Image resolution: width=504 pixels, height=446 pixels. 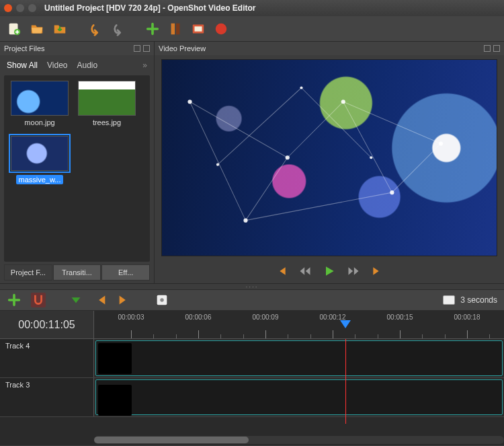 I want to click on playhead-line, so click(x=345, y=381).